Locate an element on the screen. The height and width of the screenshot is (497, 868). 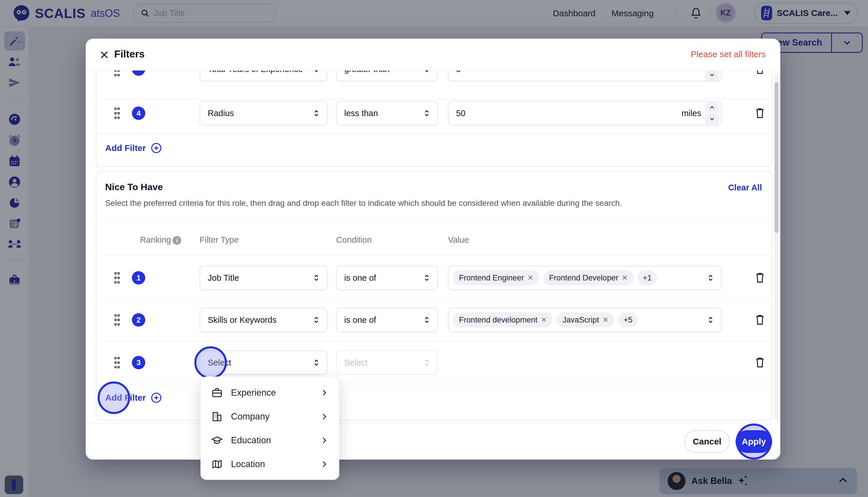
condition-value: is one of is located at coordinates (383, 320).